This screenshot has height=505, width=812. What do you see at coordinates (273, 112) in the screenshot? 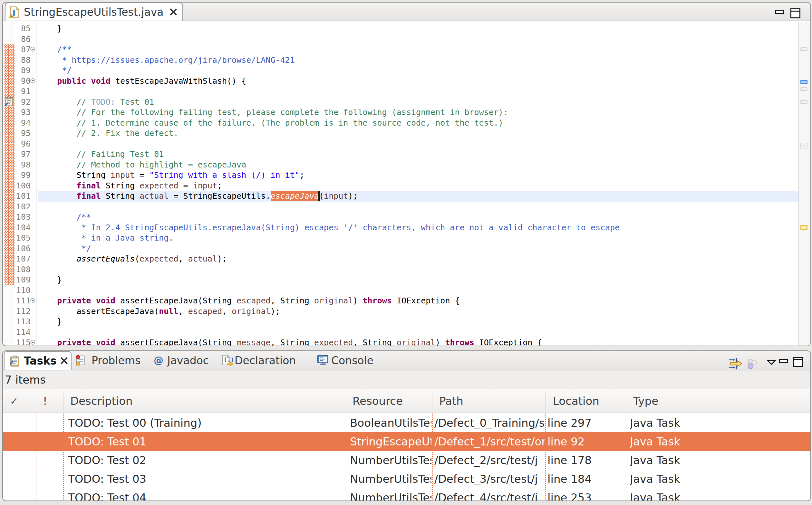
I see `code-token: // For the following failing test, pleas…` at bounding box center [273, 112].